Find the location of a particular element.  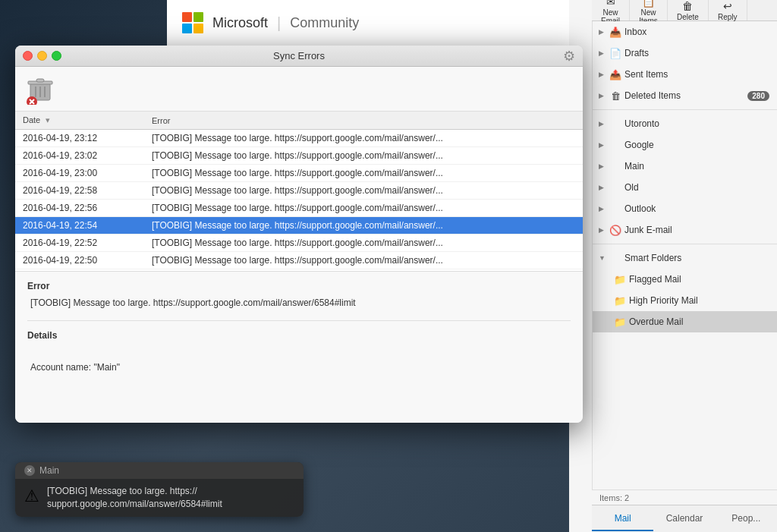

smart-folders-icon is located at coordinates (615, 258).